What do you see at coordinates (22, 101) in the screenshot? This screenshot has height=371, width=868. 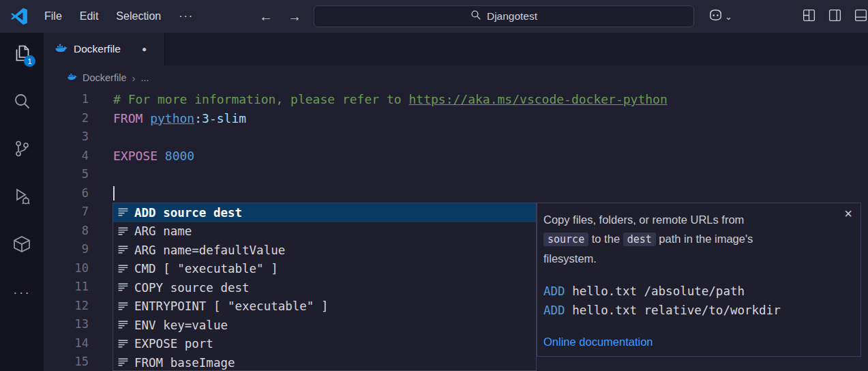 I see `search-view-icon` at bounding box center [22, 101].